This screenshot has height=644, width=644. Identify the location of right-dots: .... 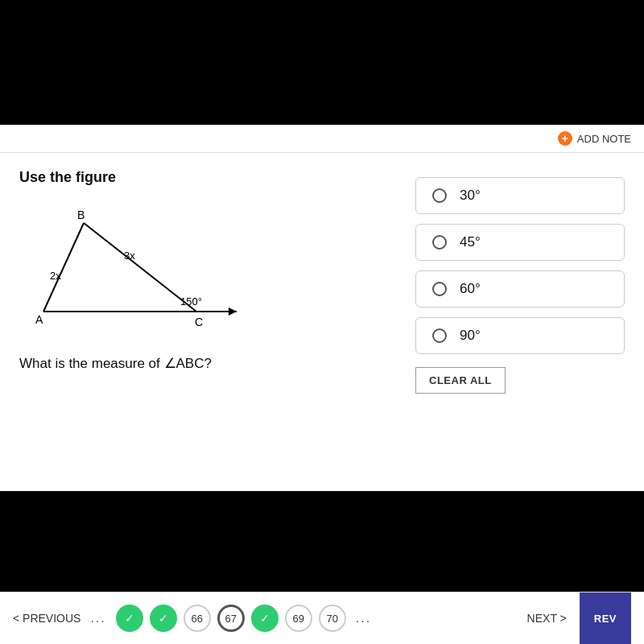
(364, 618).